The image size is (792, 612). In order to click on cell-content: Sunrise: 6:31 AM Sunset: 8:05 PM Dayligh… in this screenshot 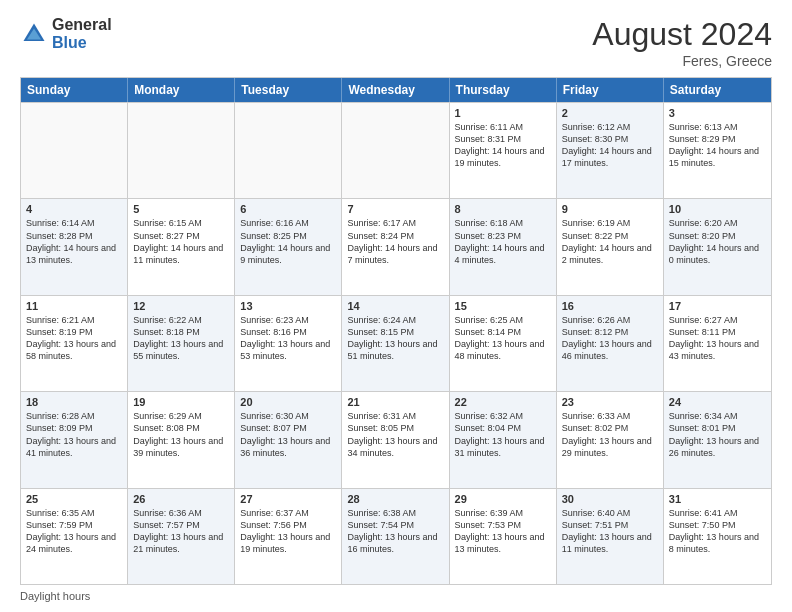, I will do `click(395, 434)`.